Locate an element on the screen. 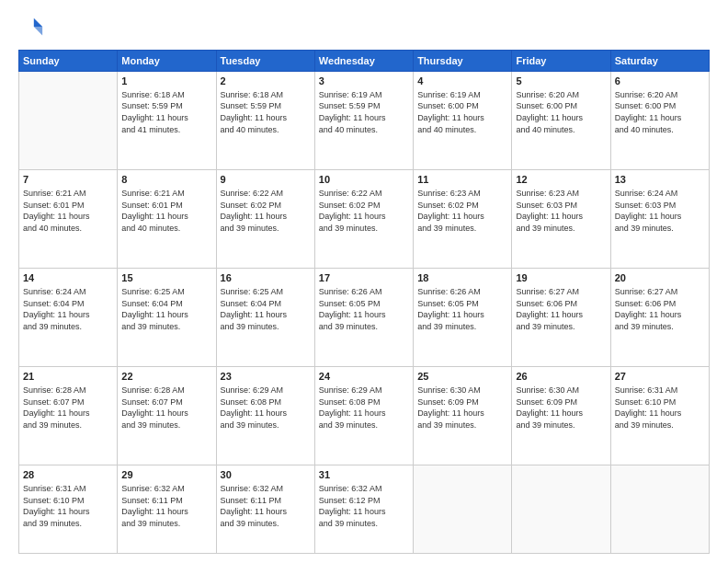 The height and width of the screenshot is (563, 728). day-number: 20 is located at coordinates (660, 278).